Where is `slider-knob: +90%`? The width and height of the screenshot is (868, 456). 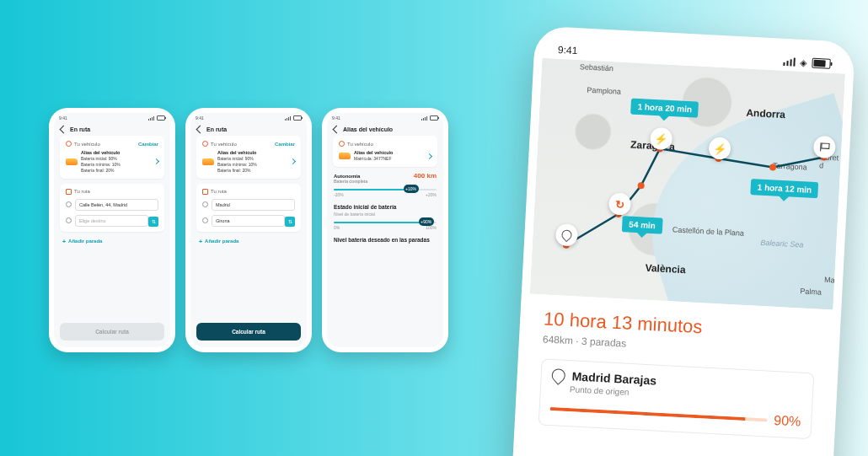 slider-knob: +90% is located at coordinates (426, 222).